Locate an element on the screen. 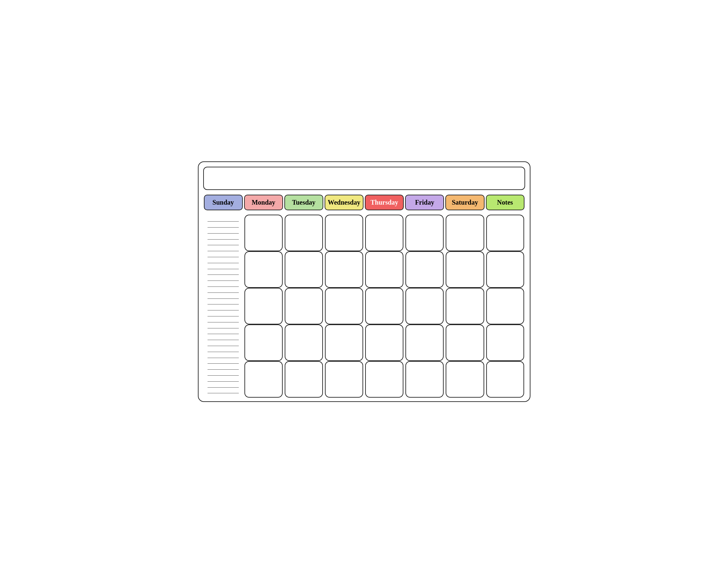 Image resolution: width=728 pixels, height=563 pixels. header-sunday: Sunday is located at coordinates (223, 203).